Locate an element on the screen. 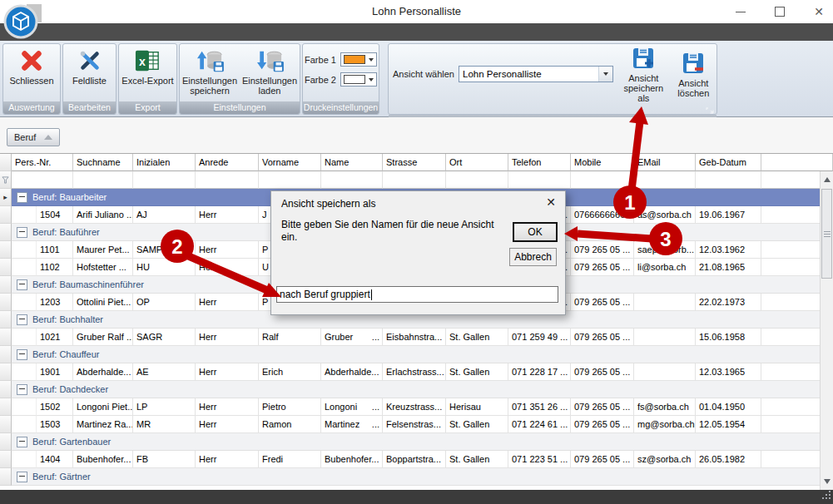 This screenshot has height=504, width=833. button-label: Schliessen is located at coordinates (32, 81).